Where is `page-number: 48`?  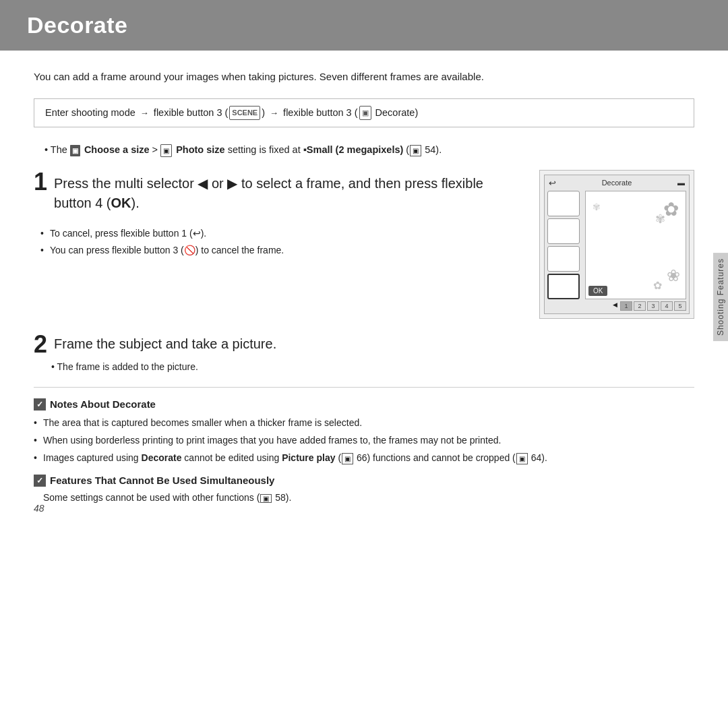
page-number: 48 is located at coordinates (39, 508).